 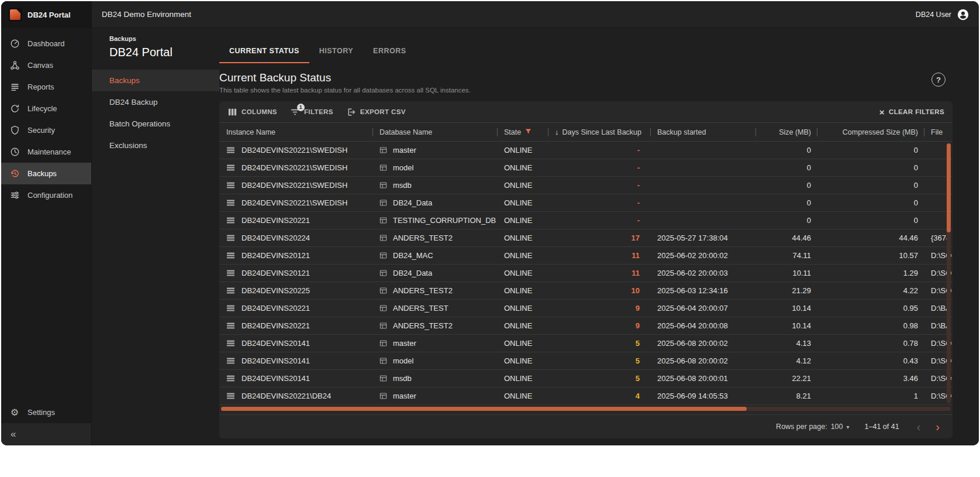 What do you see at coordinates (296, 220) in the screenshot?
I see `instance-name-cell: DB24DEVINS20221` at bounding box center [296, 220].